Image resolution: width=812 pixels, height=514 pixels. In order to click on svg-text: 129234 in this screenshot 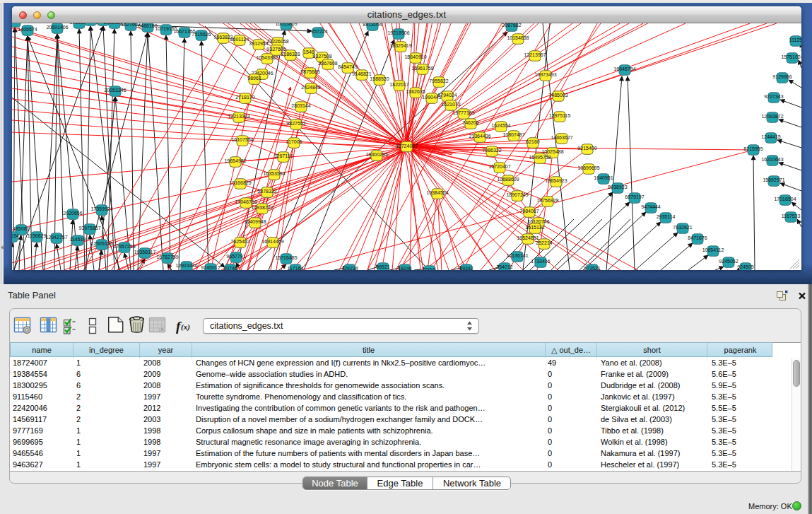, I will do `click(349, 268)`.